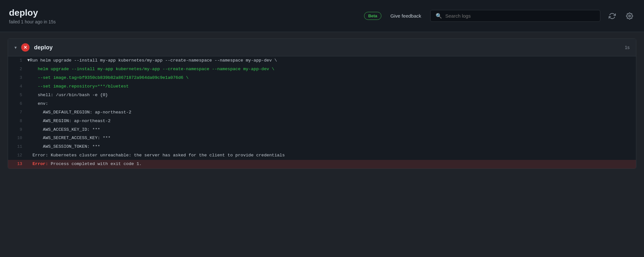  Describe the element at coordinates (322, 156) in the screenshot. I see `log-line: 12 Error: Kubernetes cluster unreachable…` at that location.